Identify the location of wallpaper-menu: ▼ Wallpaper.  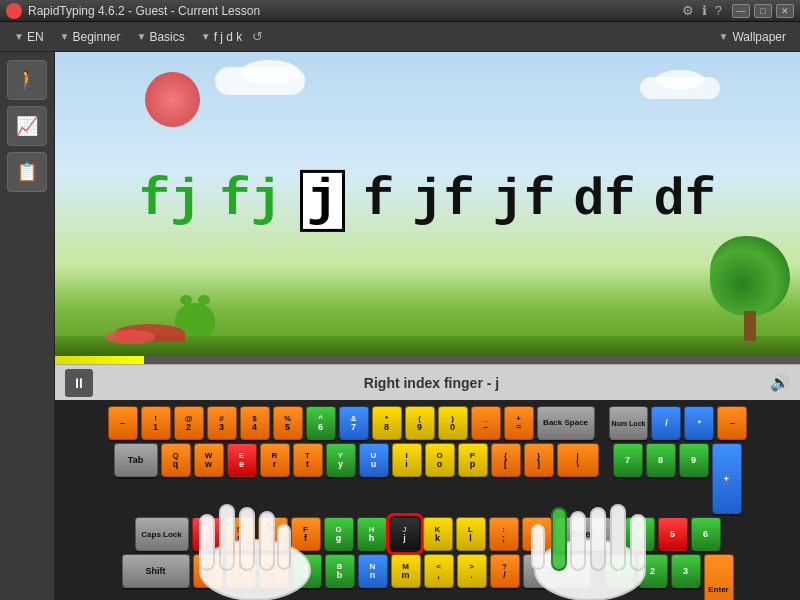
(752, 37).